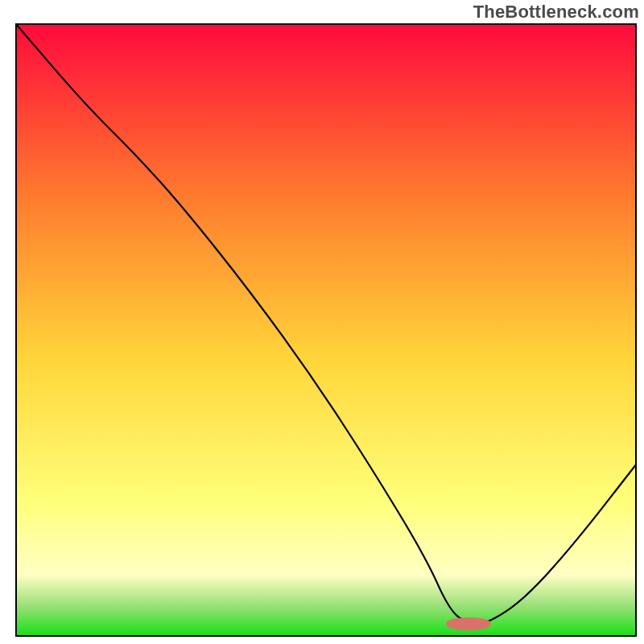 This screenshot has width=644, height=644. Describe the element at coordinates (469, 624) in the screenshot. I see `optimum-marker` at that location.